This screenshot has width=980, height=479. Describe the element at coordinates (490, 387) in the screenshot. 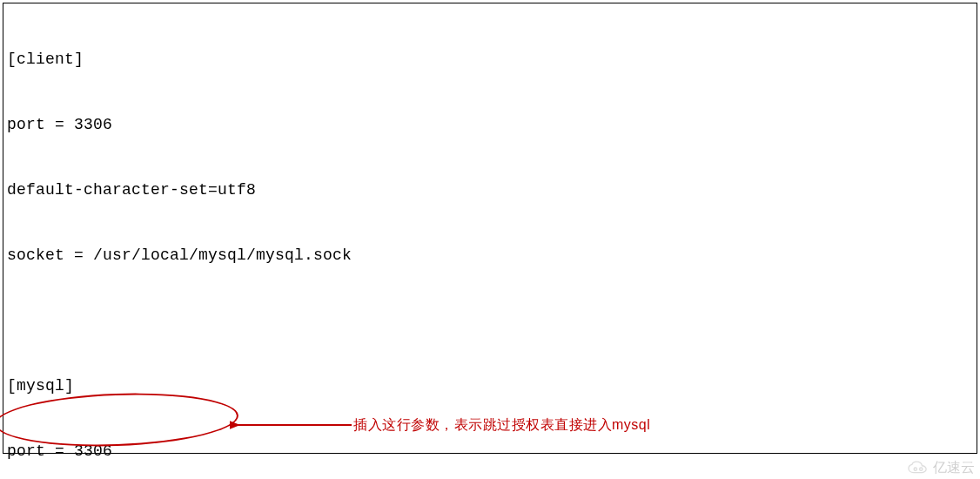

I see `cfg-line: [mysql]` at that location.